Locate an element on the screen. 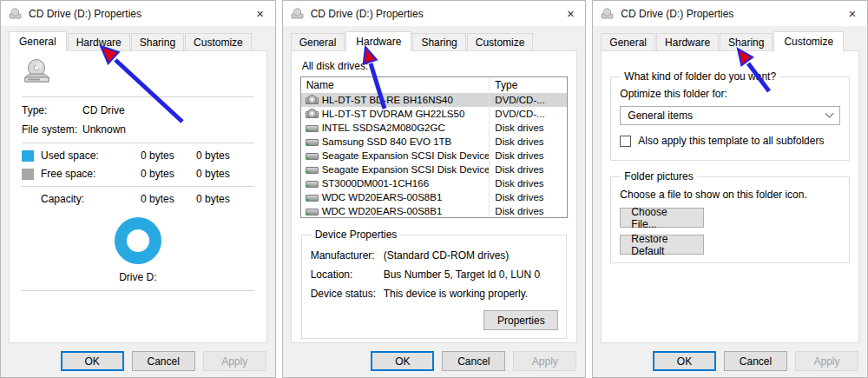 The image size is (868, 378). capacity-size: 0 bytes is located at coordinates (202, 199).